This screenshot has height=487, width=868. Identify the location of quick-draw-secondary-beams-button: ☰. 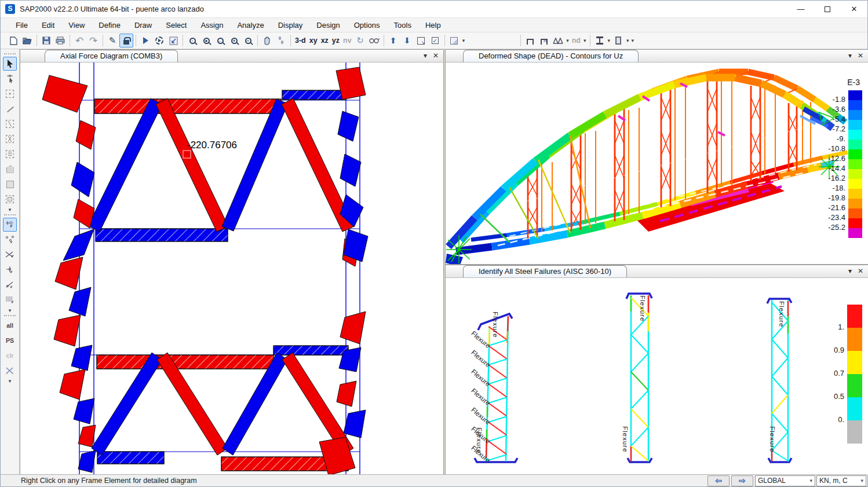
(10, 154).